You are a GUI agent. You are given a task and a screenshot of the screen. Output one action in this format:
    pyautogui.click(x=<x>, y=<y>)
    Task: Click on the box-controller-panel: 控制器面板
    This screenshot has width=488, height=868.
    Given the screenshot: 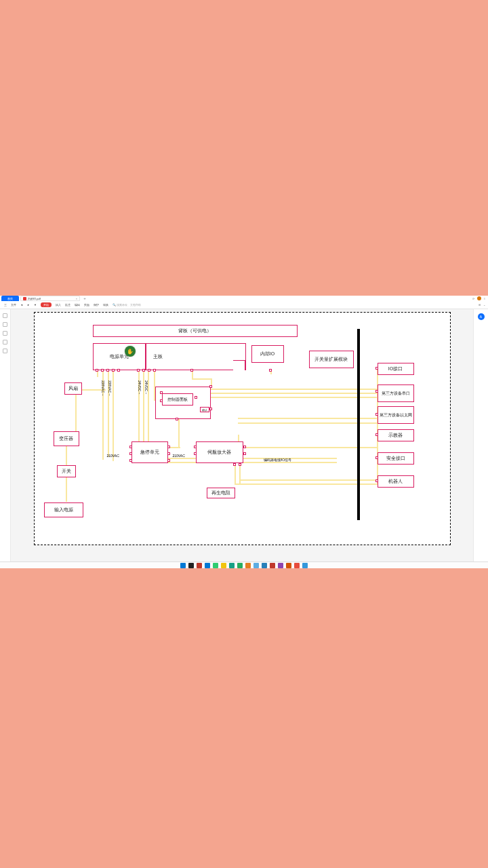 What is the action you would take?
    pyautogui.click(x=178, y=399)
    